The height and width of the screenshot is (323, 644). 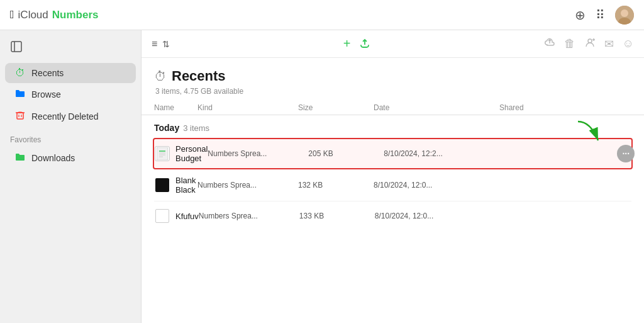 What do you see at coordinates (162, 154) in the screenshot?
I see `numbers-file-icon` at bounding box center [162, 154].